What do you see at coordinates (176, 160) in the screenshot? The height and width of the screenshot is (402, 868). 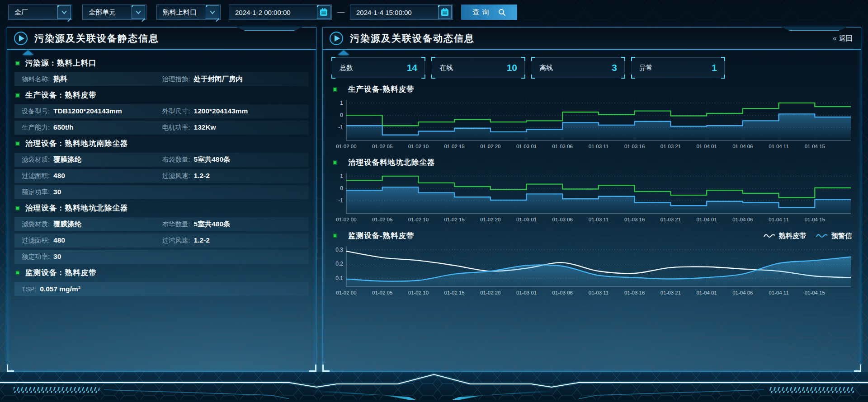 I see `info-label: 布袋数量:` at bounding box center [176, 160].